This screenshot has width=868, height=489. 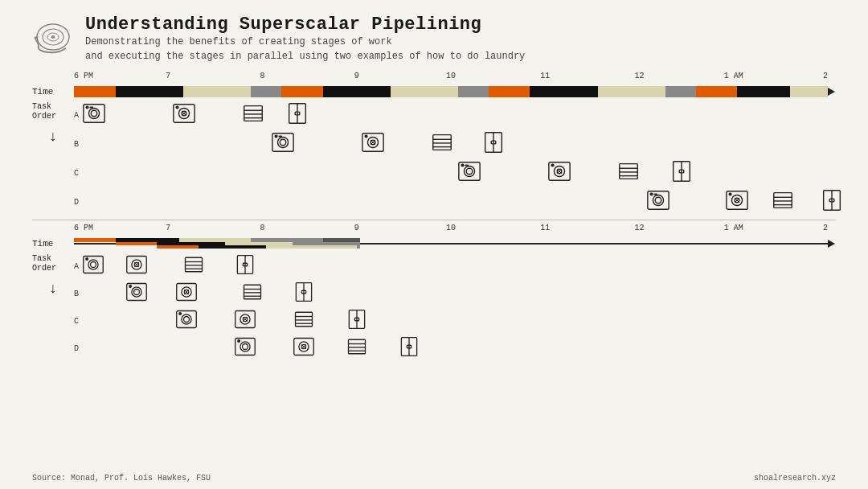 I want to click on source-text: Source: Monad, Prof. Lois Hawkes, FSU, so click(x=121, y=478).